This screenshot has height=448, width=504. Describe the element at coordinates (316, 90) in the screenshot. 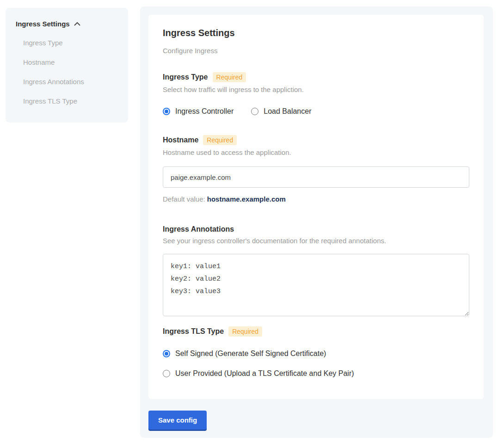

I see `field-help-ingress-type: Select how traffic will ingress to the a…` at that location.